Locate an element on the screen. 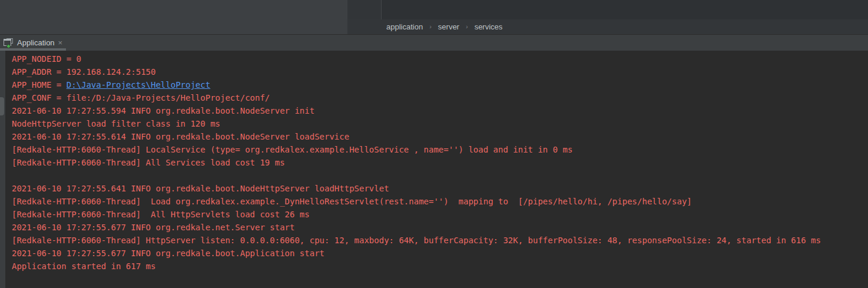 The width and height of the screenshot is (868, 288). breadcrumb-item-server: server is located at coordinates (449, 27).